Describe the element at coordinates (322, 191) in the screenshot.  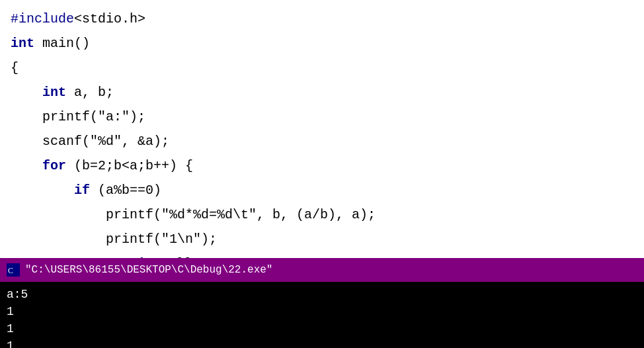
I see `code-line-8: if (a%b==0)` at that location.